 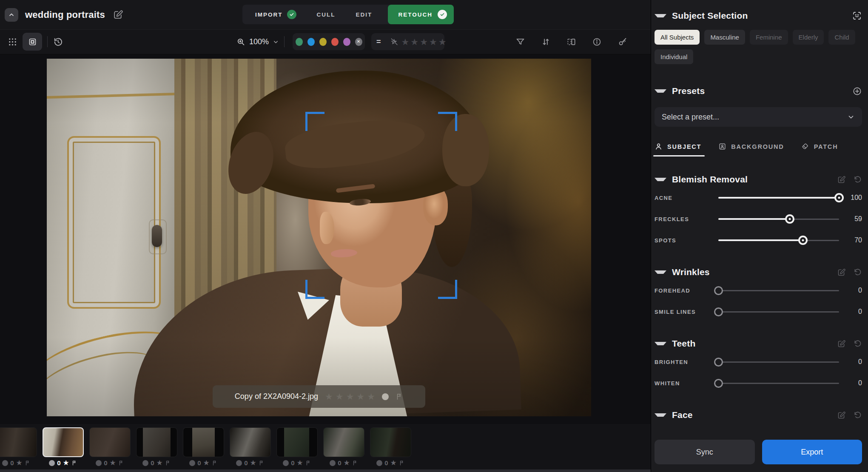 I want to click on tab-background: BACKGROUND, so click(x=751, y=150).